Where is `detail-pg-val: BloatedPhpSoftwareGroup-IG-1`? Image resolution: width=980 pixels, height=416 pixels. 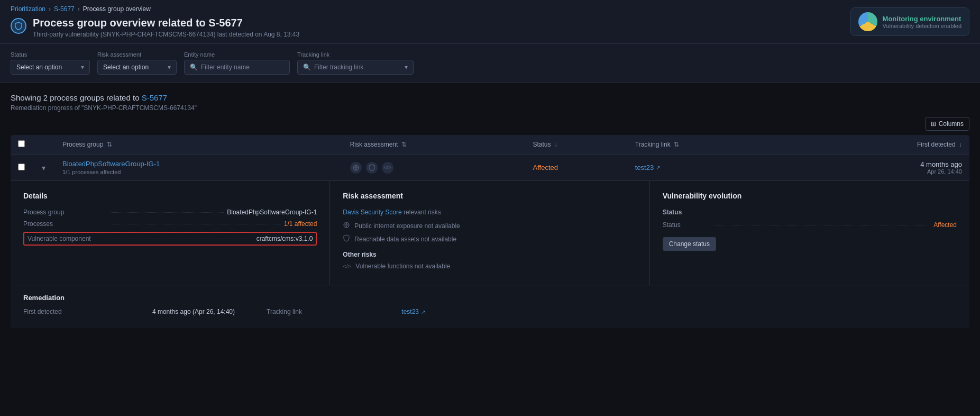
detail-pg-val: BloatedPhpSoftwareGroup-IG-1 is located at coordinates (272, 212).